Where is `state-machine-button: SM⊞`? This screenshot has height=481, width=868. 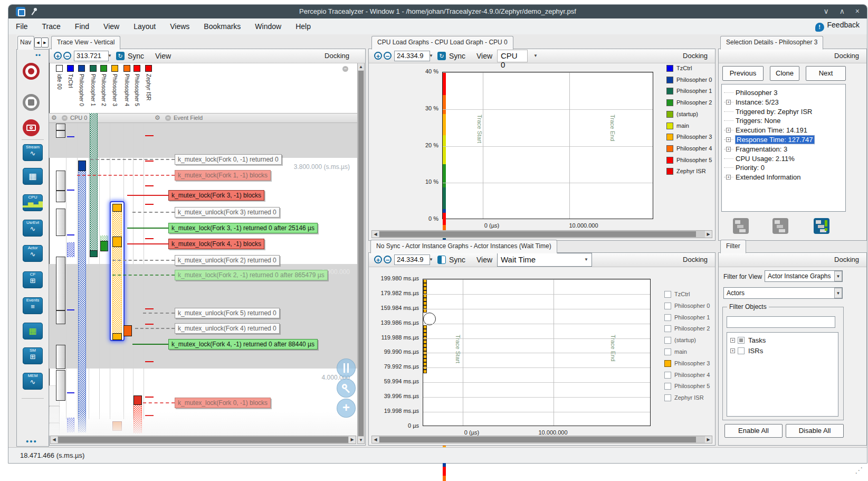
state-machine-button: SM⊞ is located at coordinates (33, 356).